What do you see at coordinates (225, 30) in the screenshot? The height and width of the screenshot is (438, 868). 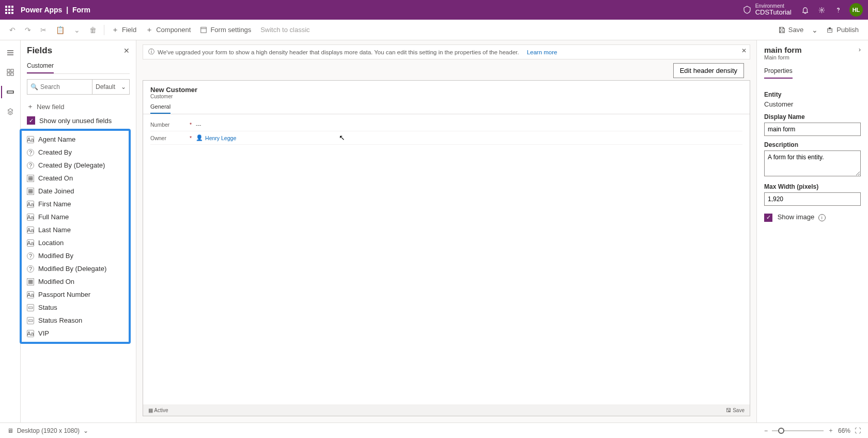 I see `form-settings-button: Form settings` at bounding box center [225, 30].